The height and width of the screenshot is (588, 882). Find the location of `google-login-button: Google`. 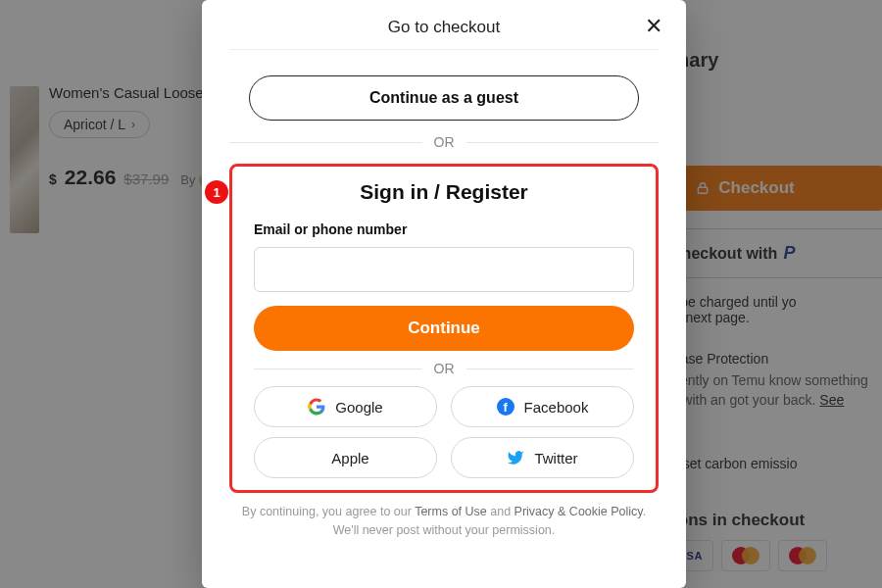

google-login-button: Google is located at coordinates (345, 407).